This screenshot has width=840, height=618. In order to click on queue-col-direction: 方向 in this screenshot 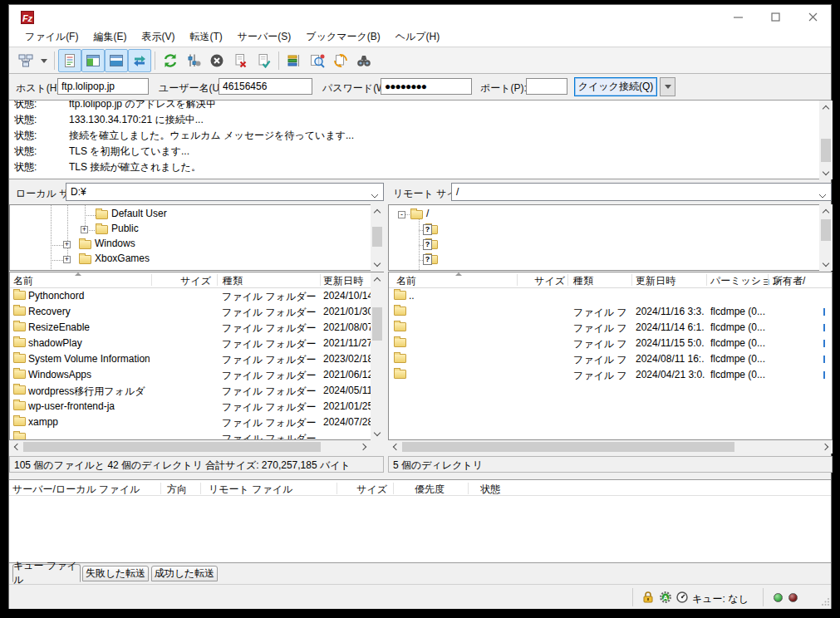, I will do `click(177, 490)`.